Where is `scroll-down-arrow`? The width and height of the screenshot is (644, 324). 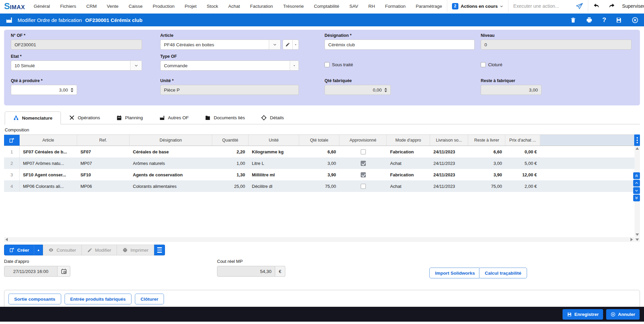 scroll-down-arrow is located at coordinates (637, 234).